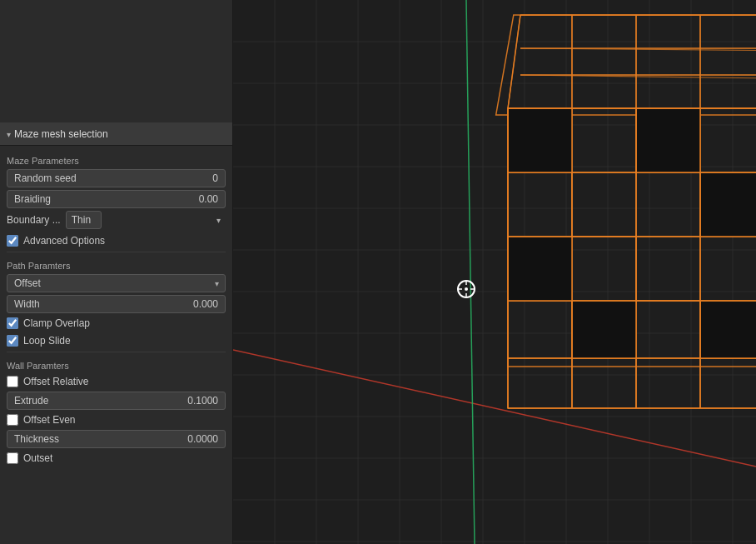 The width and height of the screenshot is (756, 544). Describe the element at coordinates (64, 241) in the screenshot. I see `advanced-options-label: Advanced Options` at that location.